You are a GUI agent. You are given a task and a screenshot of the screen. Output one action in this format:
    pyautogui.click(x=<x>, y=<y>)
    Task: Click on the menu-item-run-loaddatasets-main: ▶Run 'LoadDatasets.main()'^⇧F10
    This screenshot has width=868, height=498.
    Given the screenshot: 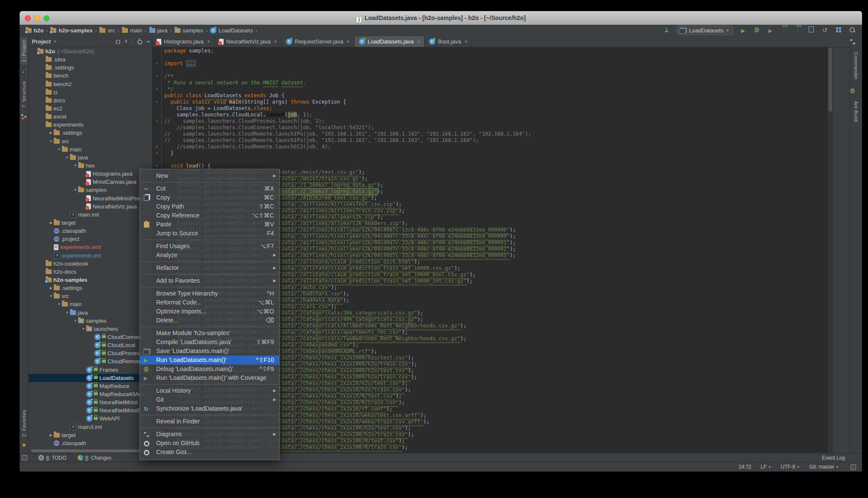 What is the action you would take?
    pyautogui.click(x=210, y=360)
    